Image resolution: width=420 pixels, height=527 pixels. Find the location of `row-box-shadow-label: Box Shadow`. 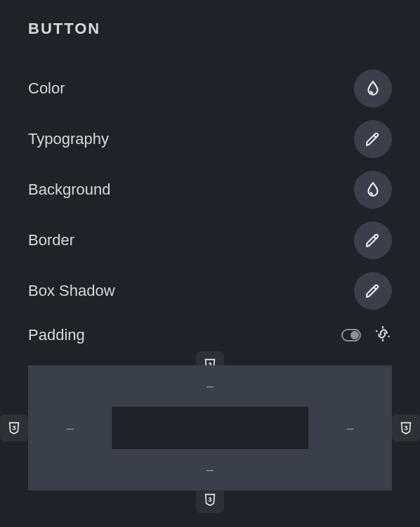

row-box-shadow-label: Box Shadow is located at coordinates (72, 291).